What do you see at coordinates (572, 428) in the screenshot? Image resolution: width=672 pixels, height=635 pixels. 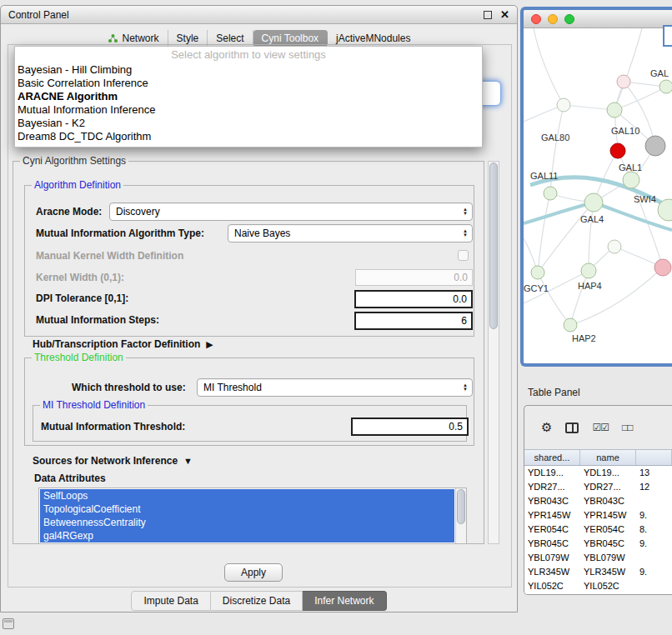 I see `columns-icon` at bounding box center [572, 428].